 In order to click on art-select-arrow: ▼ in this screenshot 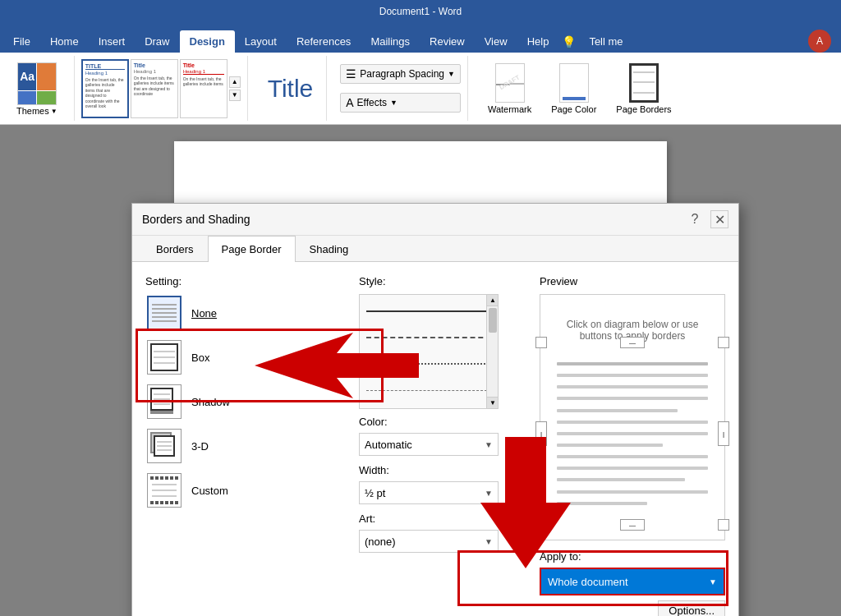, I will do `click(489, 542)`.